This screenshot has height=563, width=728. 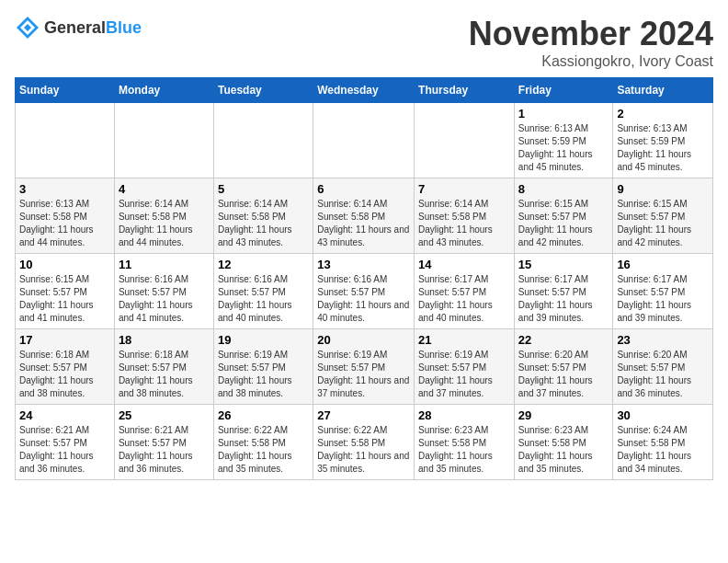 I want to click on weekday-header-friday: Friday, so click(x=563, y=90).